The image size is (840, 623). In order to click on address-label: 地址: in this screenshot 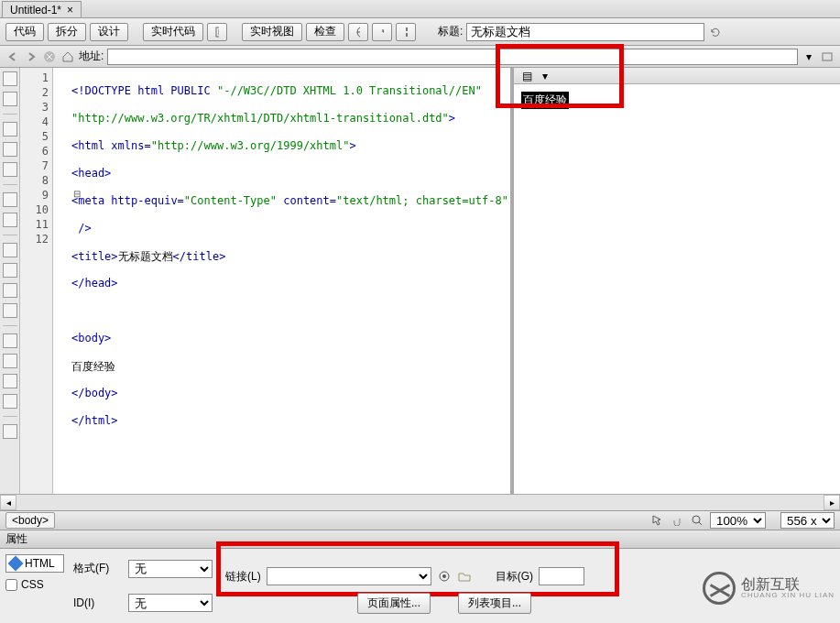, I will do `click(92, 57)`.